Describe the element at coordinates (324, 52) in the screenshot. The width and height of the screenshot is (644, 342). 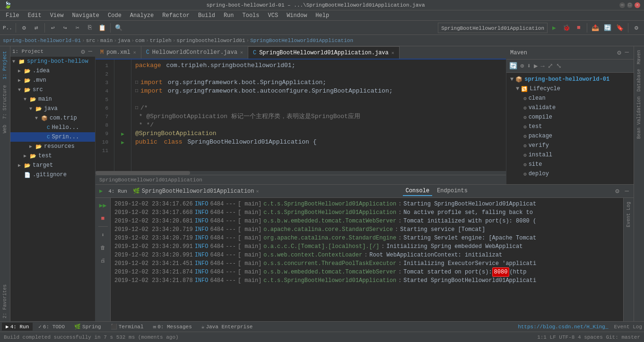
I see `tab-springapp: C SpringBootHelloworld01Application.java…` at that location.